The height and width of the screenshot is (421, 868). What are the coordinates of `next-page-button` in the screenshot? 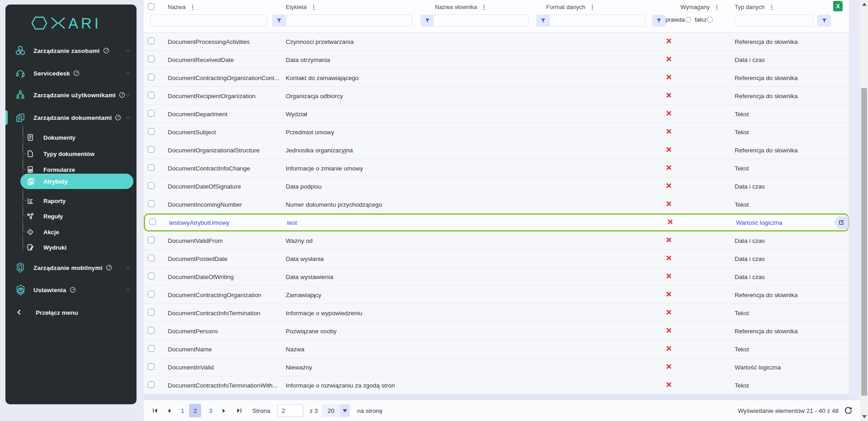 It's located at (224, 411).